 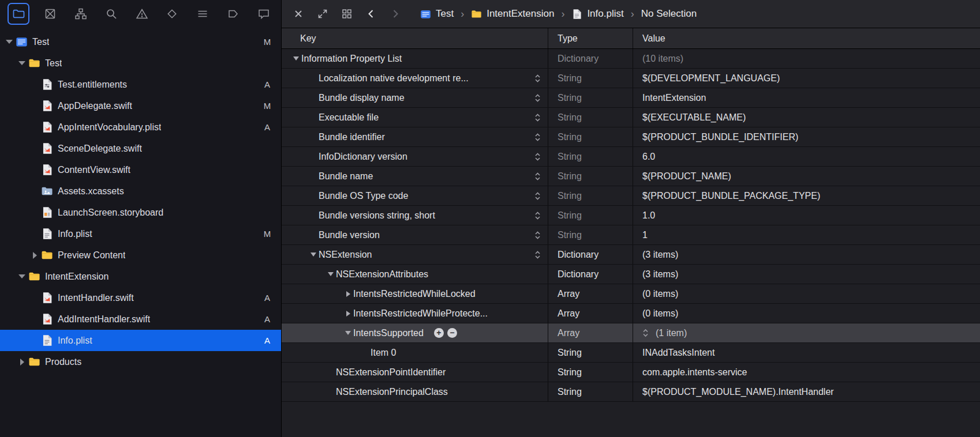 What do you see at coordinates (807, 137) in the screenshot?
I see `plist-value: $(PRODUCT_BUNDLE_IDENTIFIER)` at bounding box center [807, 137].